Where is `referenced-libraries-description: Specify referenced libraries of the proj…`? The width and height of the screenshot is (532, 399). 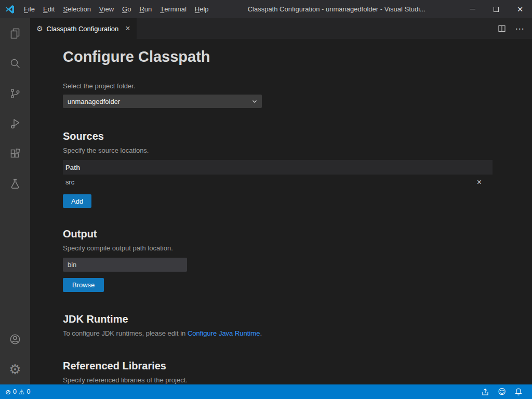
referenced-libraries-description: Specify referenced libraries of the proj… is located at coordinates (282, 380).